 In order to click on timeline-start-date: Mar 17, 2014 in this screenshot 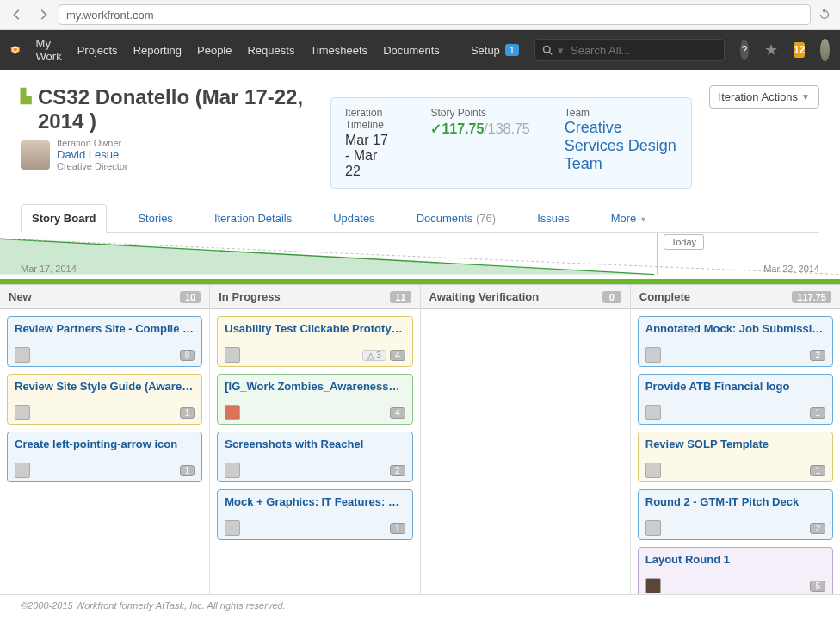, I will do `click(48, 269)`.